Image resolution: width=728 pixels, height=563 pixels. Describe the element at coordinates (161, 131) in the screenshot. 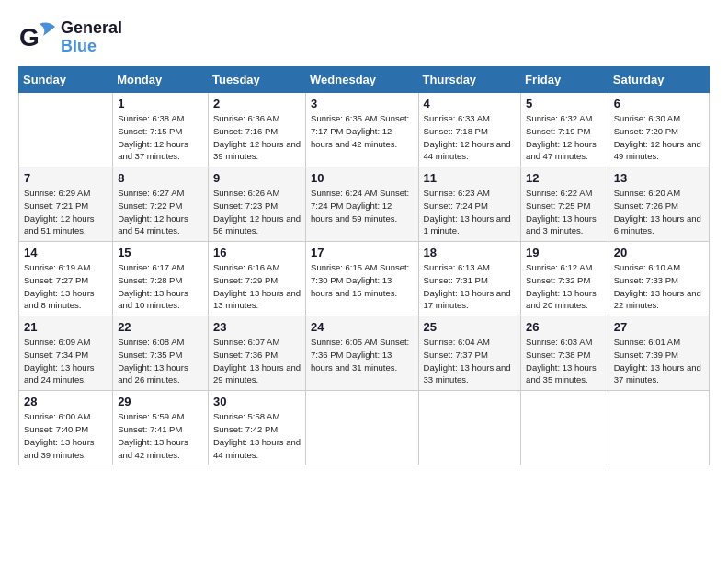

I see `calendar-day-cell: 1Sunrise: 6:38 AM Sunset: 7:15 PM Daylig…` at that location.